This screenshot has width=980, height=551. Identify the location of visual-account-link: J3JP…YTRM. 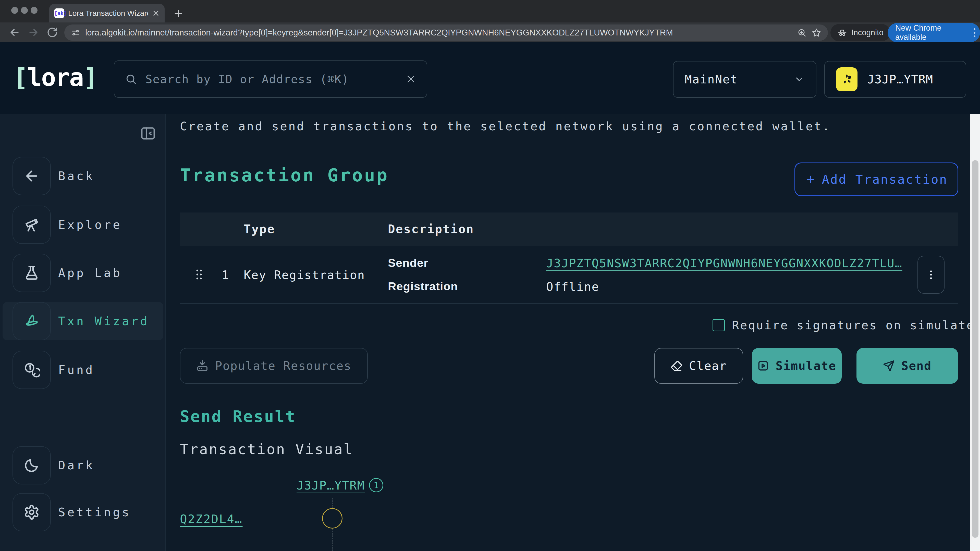
(331, 485).